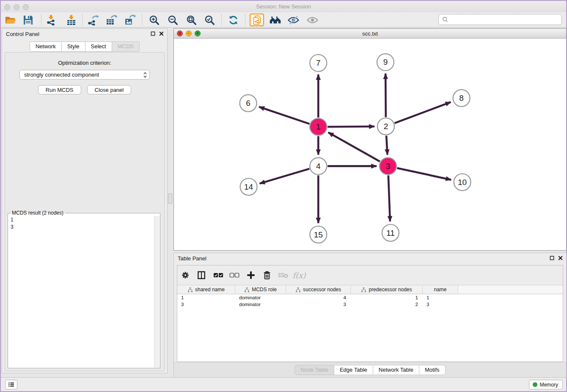 The width and height of the screenshot is (567, 392). What do you see at coordinates (552, 258) in the screenshot?
I see `float-table-panel-icon` at bounding box center [552, 258].